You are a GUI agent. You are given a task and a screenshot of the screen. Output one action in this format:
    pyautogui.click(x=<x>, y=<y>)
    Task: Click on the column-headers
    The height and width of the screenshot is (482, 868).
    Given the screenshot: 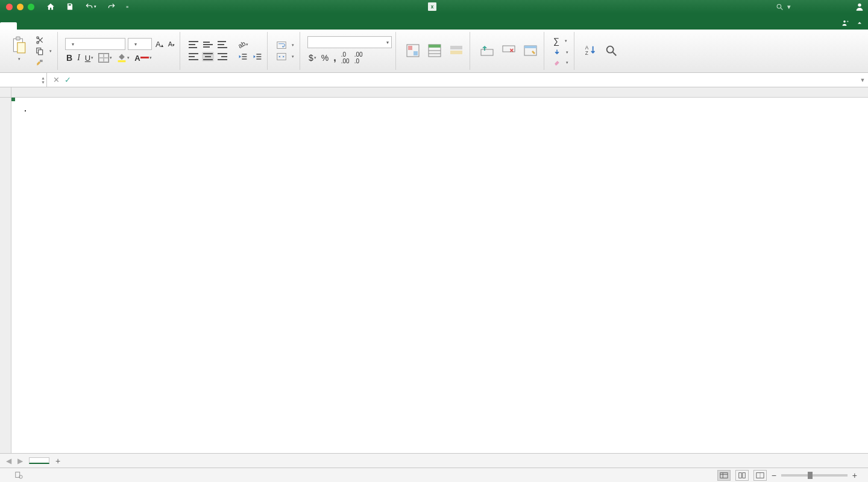 What is the action you would take?
    pyautogui.click(x=440, y=93)
    